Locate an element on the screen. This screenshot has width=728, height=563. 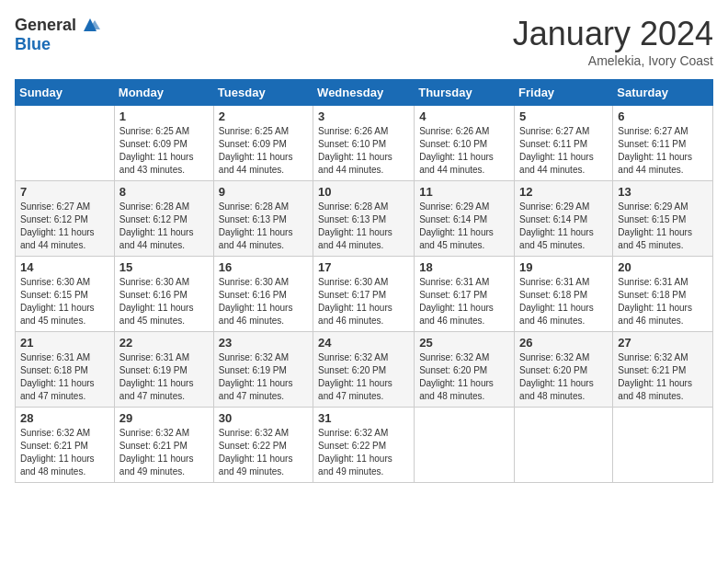
weekday-header-row: SundayMondayTuesdayWednesdayThursdayFrid… is located at coordinates (364, 93).